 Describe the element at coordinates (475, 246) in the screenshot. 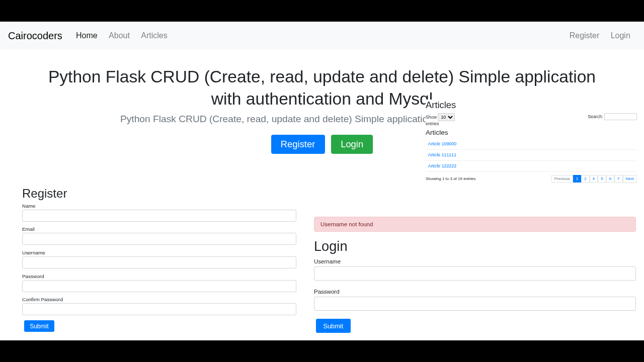

I see `login-heading: Login` at that location.